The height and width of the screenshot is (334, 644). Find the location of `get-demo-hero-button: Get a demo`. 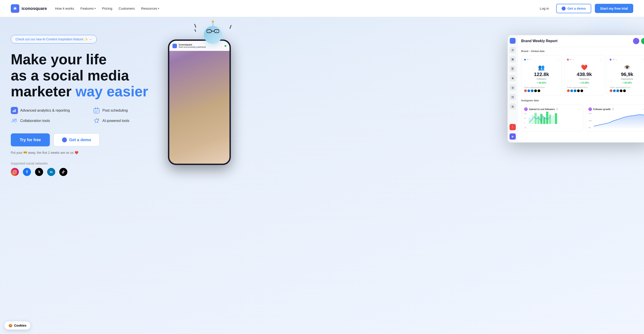

get-demo-hero-button: Get a demo is located at coordinates (76, 140).